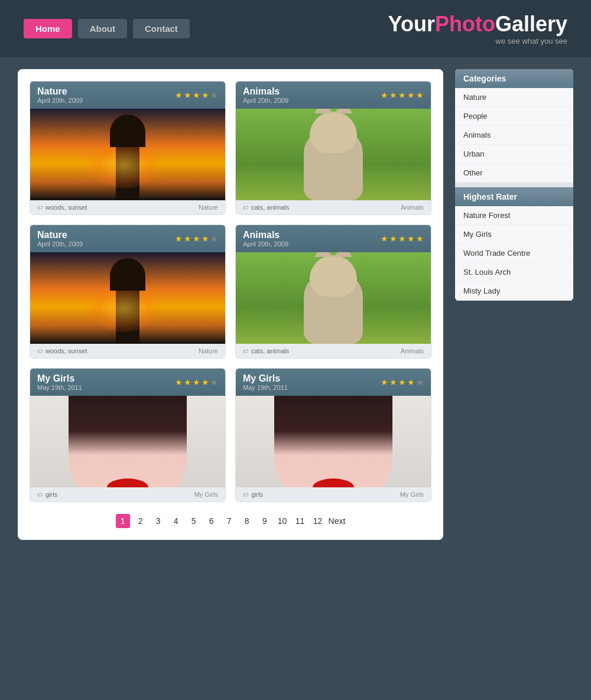 Image resolution: width=591 pixels, height=700 pixels. Describe the element at coordinates (514, 97) in the screenshot. I see `sidebar-item-nature: Nature` at that location.